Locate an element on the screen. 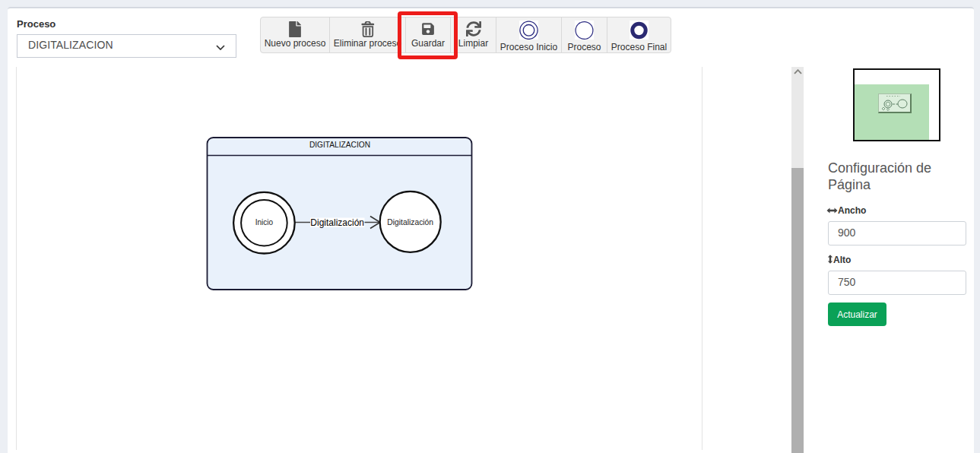 This screenshot has height=453, width=980. svg-text: Inicio is located at coordinates (265, 222).